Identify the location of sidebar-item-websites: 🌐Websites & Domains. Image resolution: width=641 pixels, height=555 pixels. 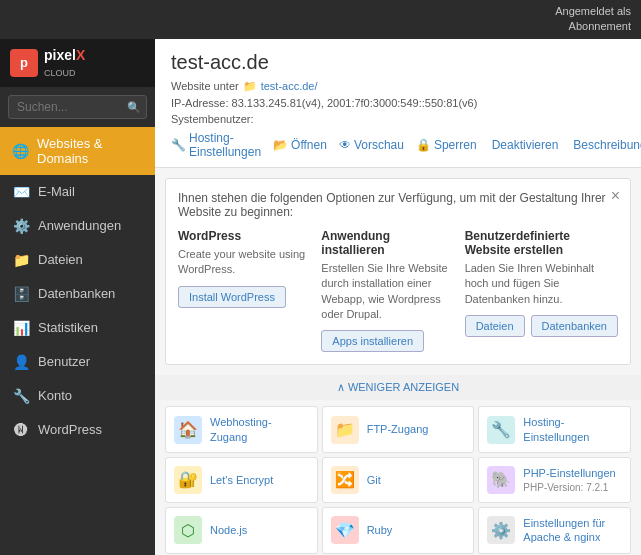
(78, 151).